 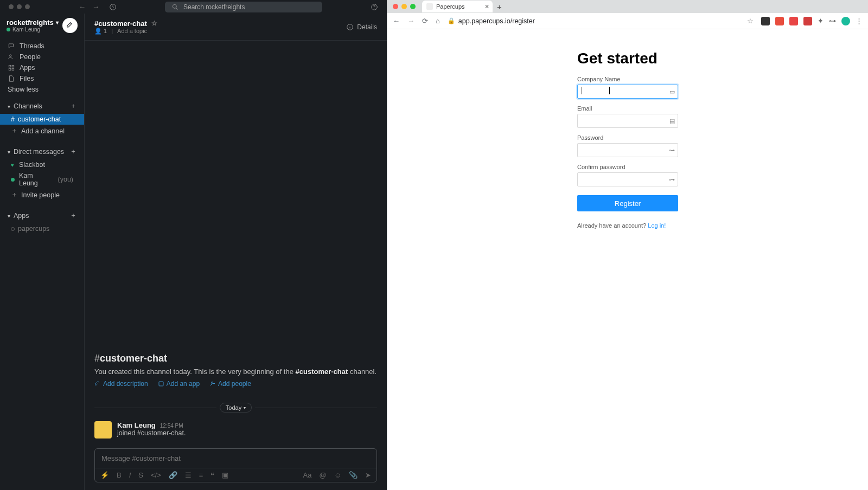 What do you see at coordinates (42, 89) in the screenshot?
I see `nav-showless: Show less` at bounding box center [42, 89].